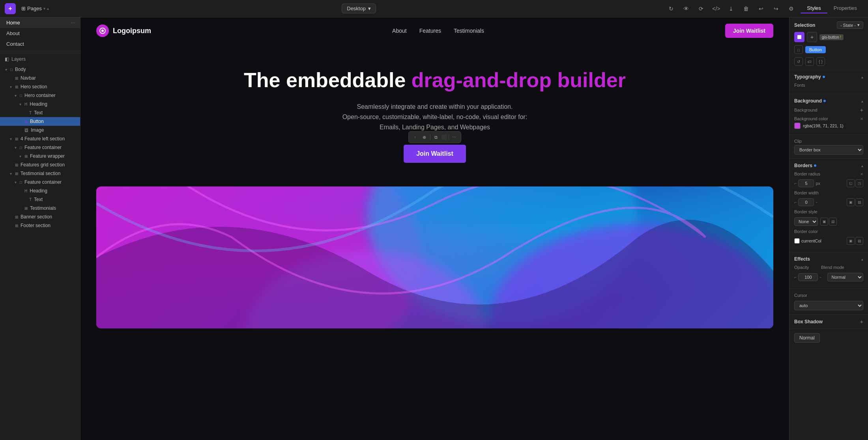 The height and width of the screenshot is (440, 868). What do you see at coordinates (15, 95) in the screenshot?
I see `layer-toggle-hero-container: ▾` at bounding box center [15, 95].